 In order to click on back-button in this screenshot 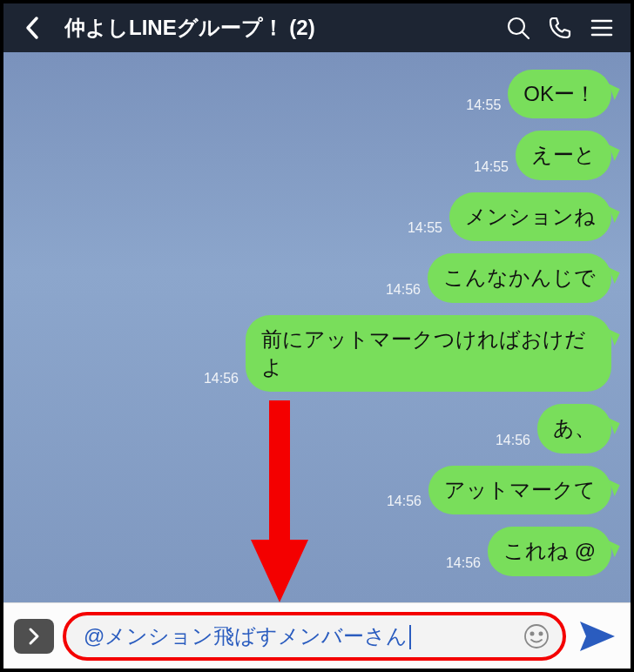, I will do `click(32, 28)`.